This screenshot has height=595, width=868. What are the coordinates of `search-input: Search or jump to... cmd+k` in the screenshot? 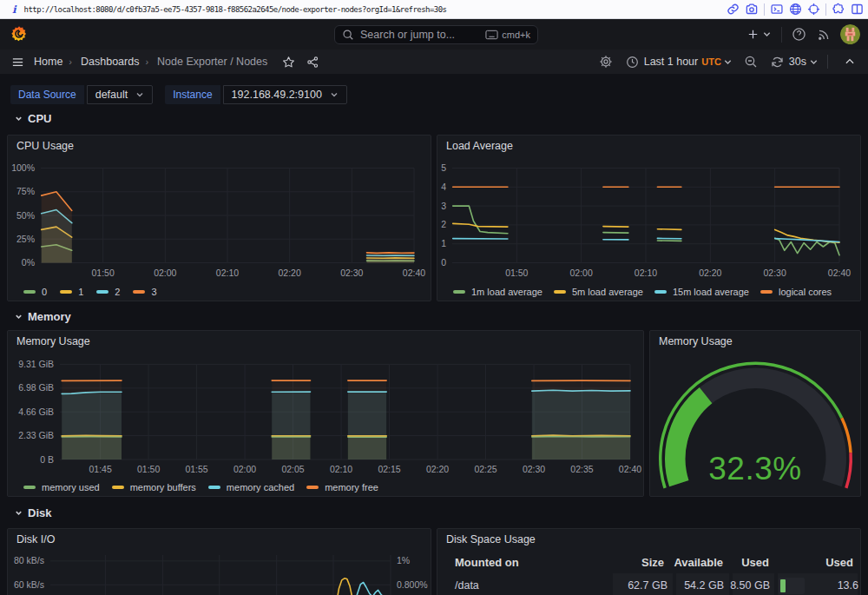 It's located at (436, 35).